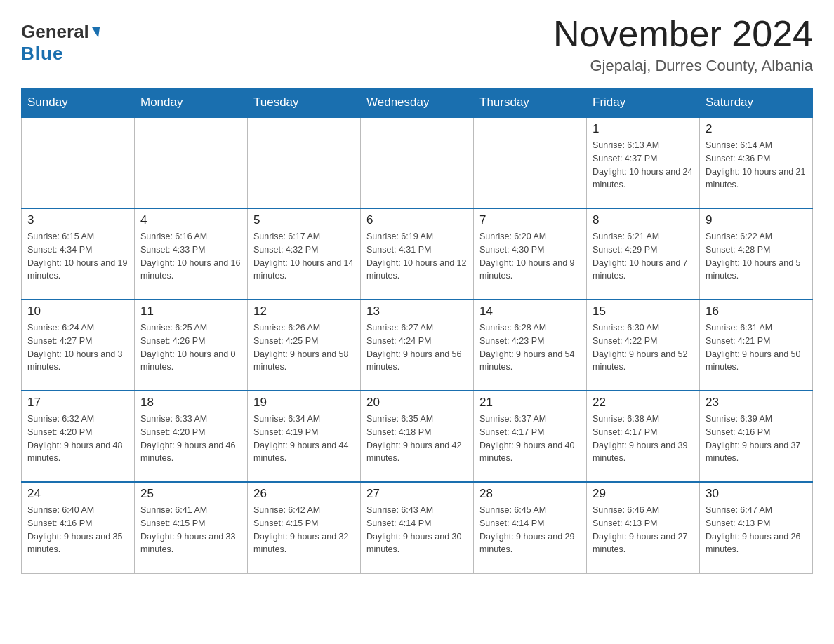 The width and height of the screenshot is (834, 644). Describe the element at coordinates (756, 439) in the screenshot. I see `day-info: Sunrise: 6:39 AM Sunset: 4:16 PM Dayligh…` at that location.